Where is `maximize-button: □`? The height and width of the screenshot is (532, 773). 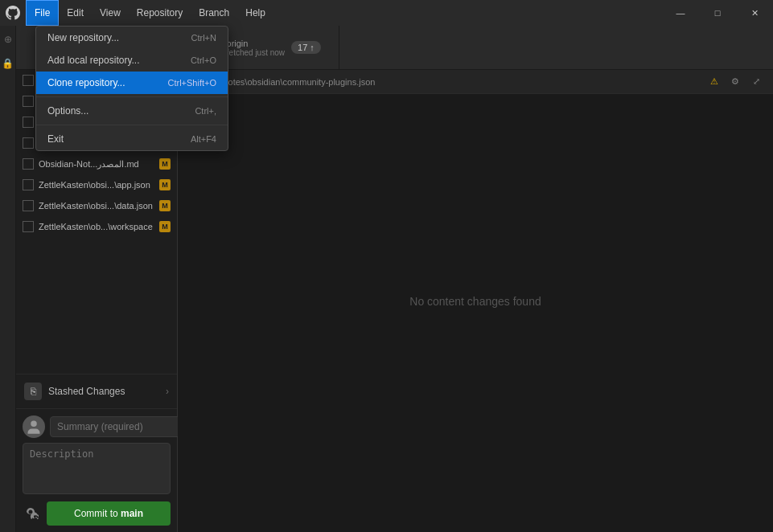
maximize-button: □ is located at coordinates (717, 13).